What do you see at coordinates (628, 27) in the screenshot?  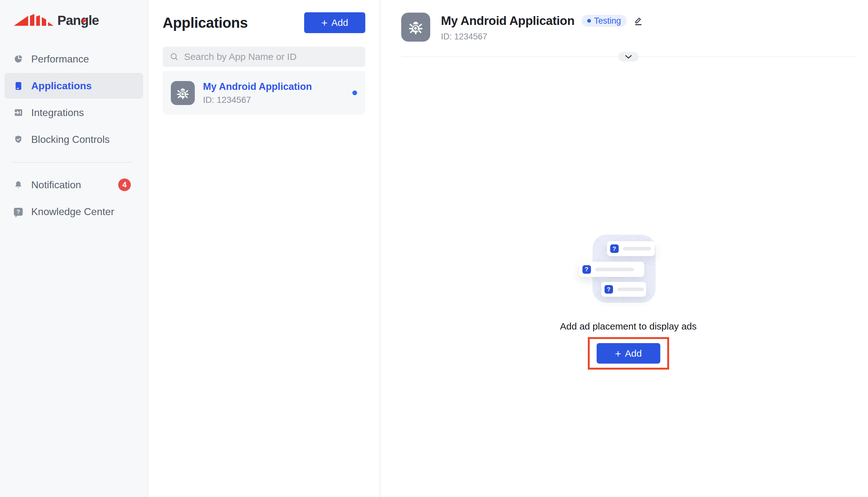 I see `app-detail-header: My Android Application Testing ID: 12345…` at bounding box center [628, 27].